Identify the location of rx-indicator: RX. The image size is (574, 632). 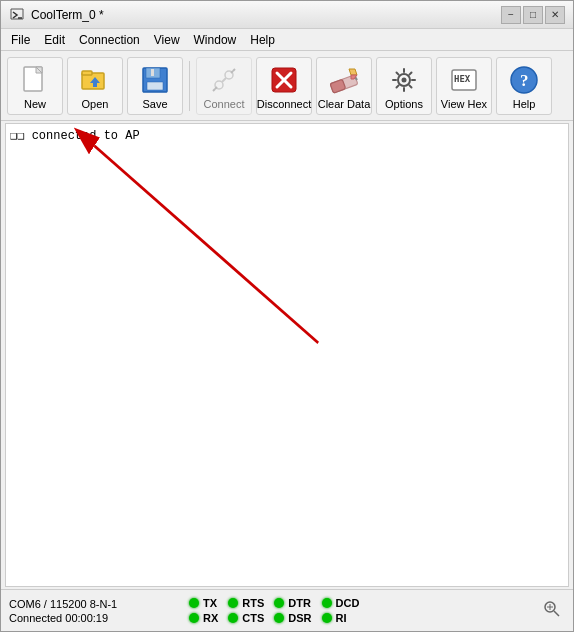
(204, 618).